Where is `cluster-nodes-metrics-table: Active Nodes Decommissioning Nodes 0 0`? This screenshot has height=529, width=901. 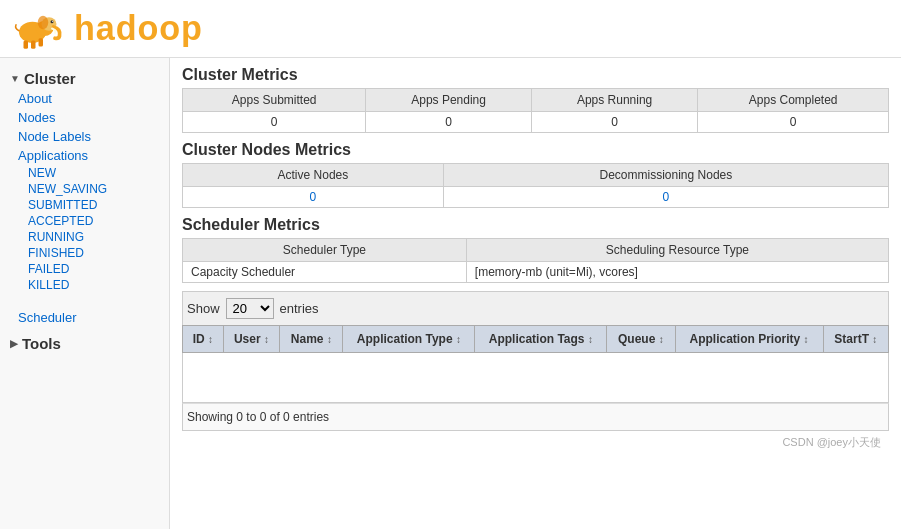 cluster-nodes-metrics-table: Active Nodes Decommissioning Nodes 0 0 is located at coordinates (536, 186).